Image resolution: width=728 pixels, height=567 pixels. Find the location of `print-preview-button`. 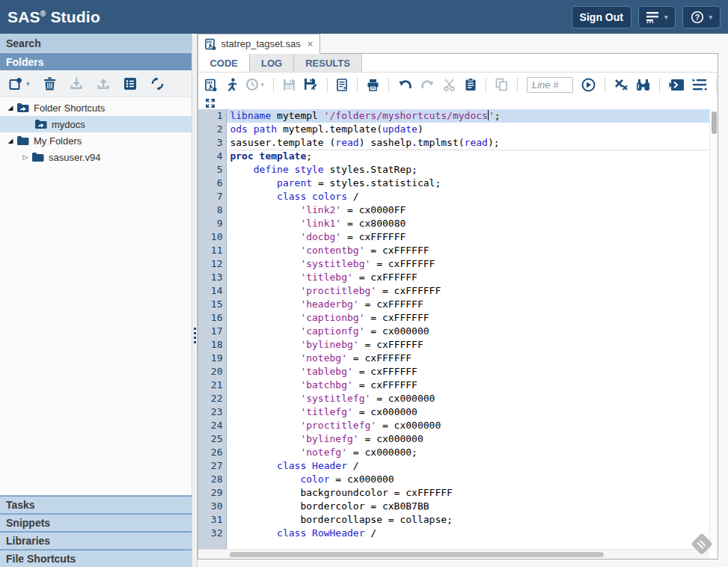

print-preview-button is located at coordinates (343, 85).